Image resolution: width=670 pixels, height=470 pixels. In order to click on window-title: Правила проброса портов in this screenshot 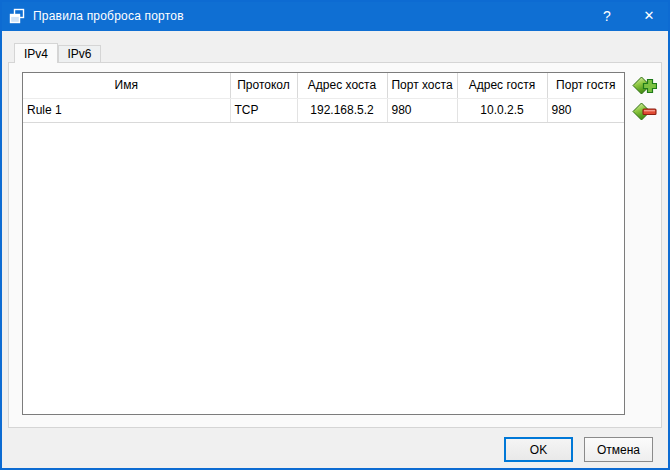, I will do `click(108, 16)`.